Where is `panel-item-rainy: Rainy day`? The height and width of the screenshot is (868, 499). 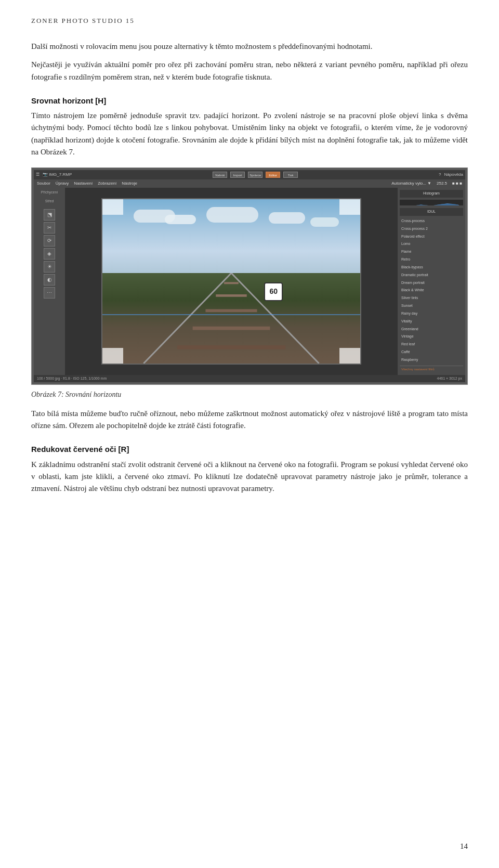
panel-item-rainy: Rainy day is located at coordinates (431, 314).